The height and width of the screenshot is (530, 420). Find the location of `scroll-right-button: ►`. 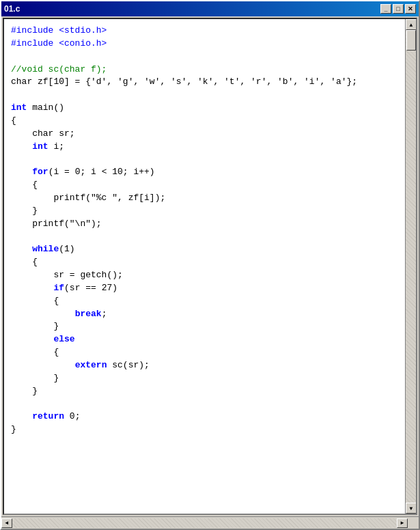

scroll-right-button: ► is located at coordinates (402, 523).